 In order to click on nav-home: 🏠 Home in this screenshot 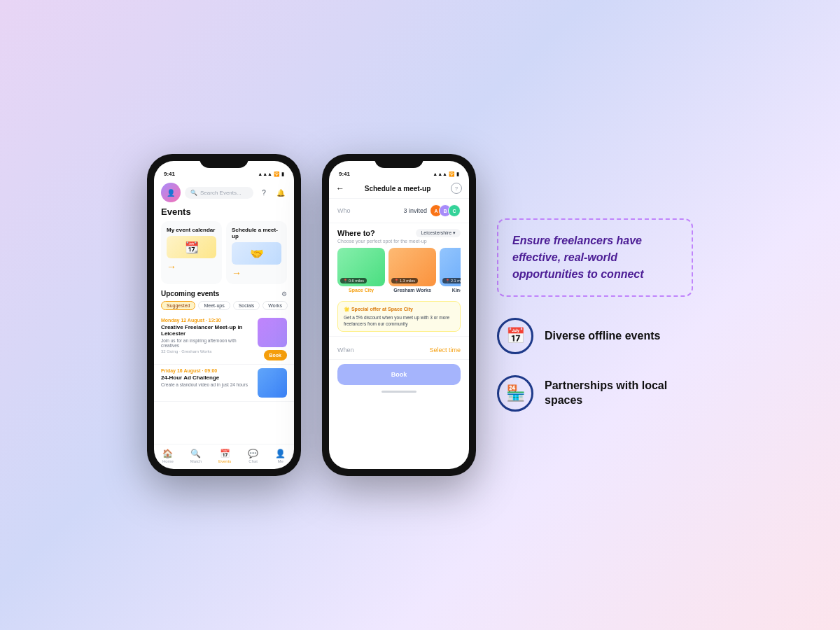, I will do `click(168, 456)`.